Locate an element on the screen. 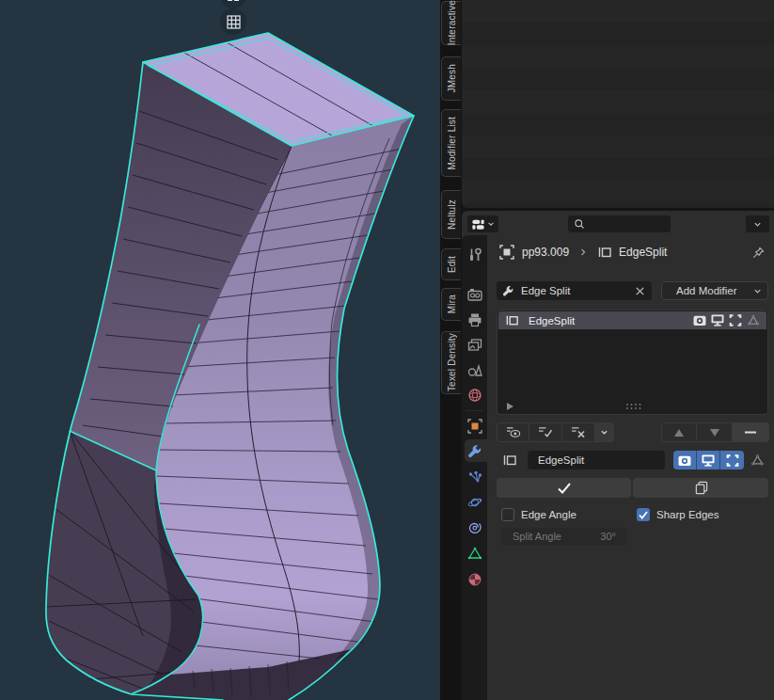 The image size is (774, 700). modifier-search-field is located at coordinates (574, 291).